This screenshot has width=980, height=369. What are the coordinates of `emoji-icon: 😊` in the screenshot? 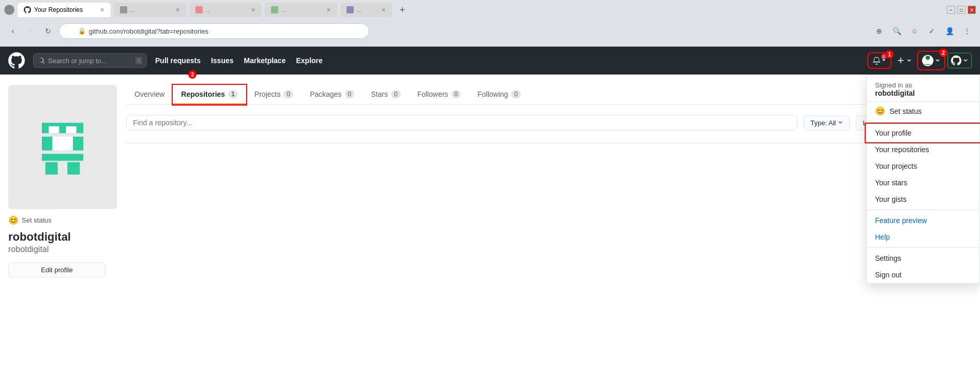 It's located at (13, 220).